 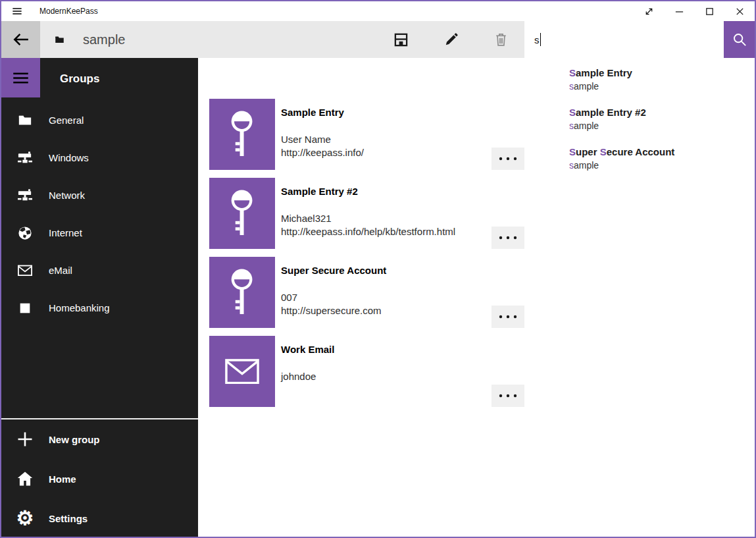 I want to click on search-suggestions-popup: Sample EntrysampleSample Entry #2sampleS…, so click(x=640, y=125).